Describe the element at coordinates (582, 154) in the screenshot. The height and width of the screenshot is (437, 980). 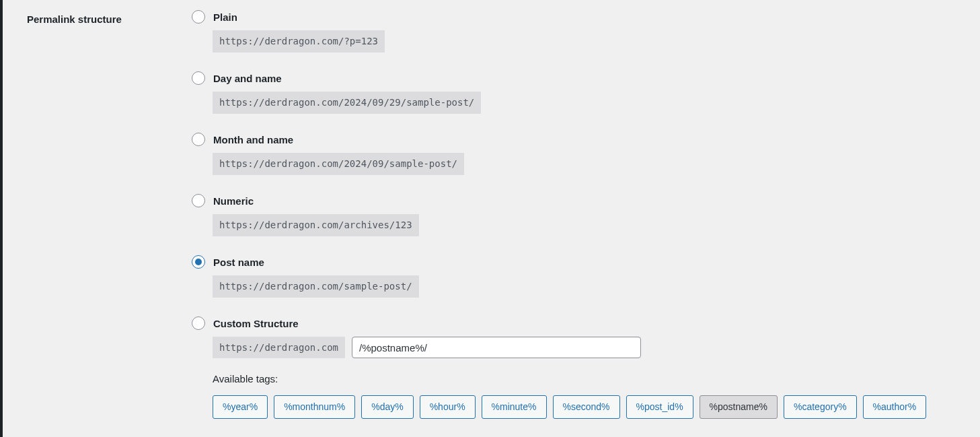
I see `option-monthname: Month and name https://derdragon.com/202…` at that location.